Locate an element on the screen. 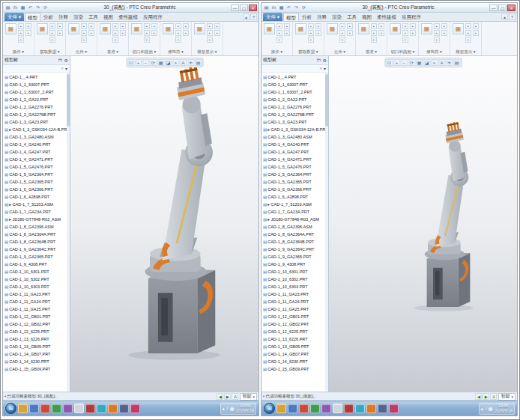  model-tree-item: ▤ CAD-1_15_GB09.PRT is located at coordinates (37, 369).